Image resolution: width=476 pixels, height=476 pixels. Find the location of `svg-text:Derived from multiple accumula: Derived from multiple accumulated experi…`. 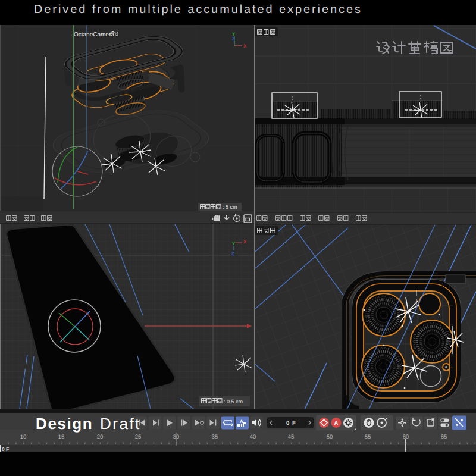

svg-text:Derived from multiple accumula: Derived from multiple accumulated experi… is located at coordinates (198, 10).